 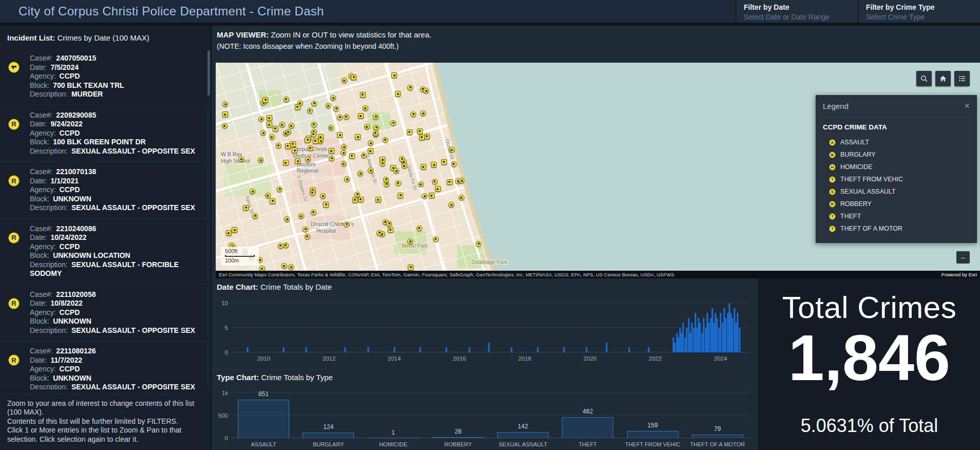 I want to click on incident-list-item: RCase#:2210240086Date:10/24/2022Agency:C…, so click(x=104, y=252).